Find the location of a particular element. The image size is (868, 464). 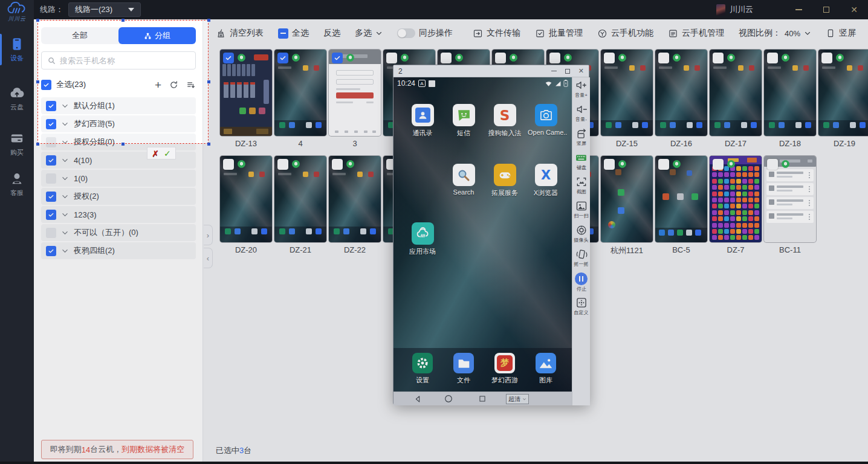

group-row-5: 授权(2) is located at coordinates (118, 196).